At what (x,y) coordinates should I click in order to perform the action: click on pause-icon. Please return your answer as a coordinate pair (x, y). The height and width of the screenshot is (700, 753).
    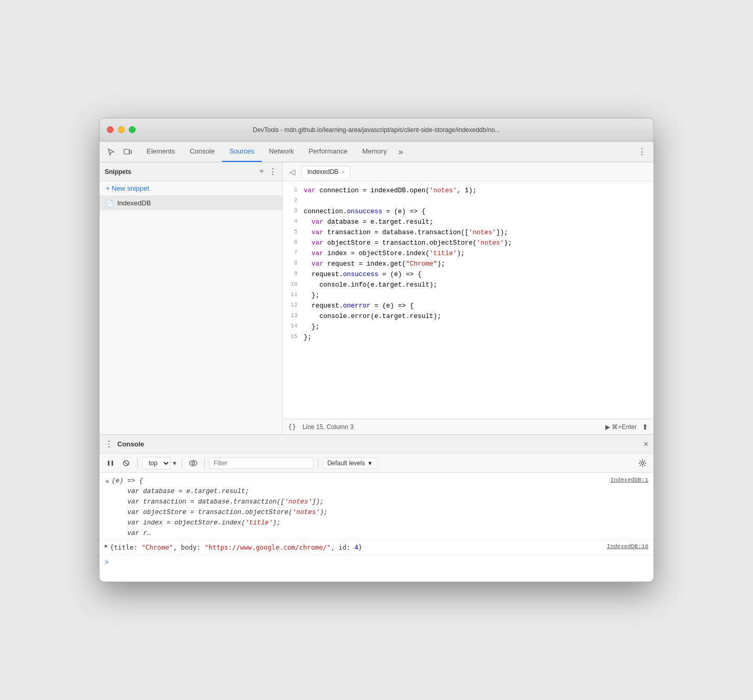
    Looking at the image, I should click on (110, 463).